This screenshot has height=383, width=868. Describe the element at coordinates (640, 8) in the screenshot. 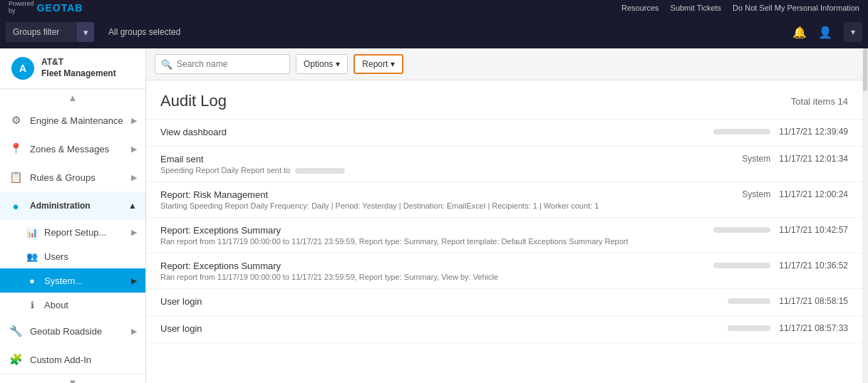

I see `resources-link: Resources` at that location.